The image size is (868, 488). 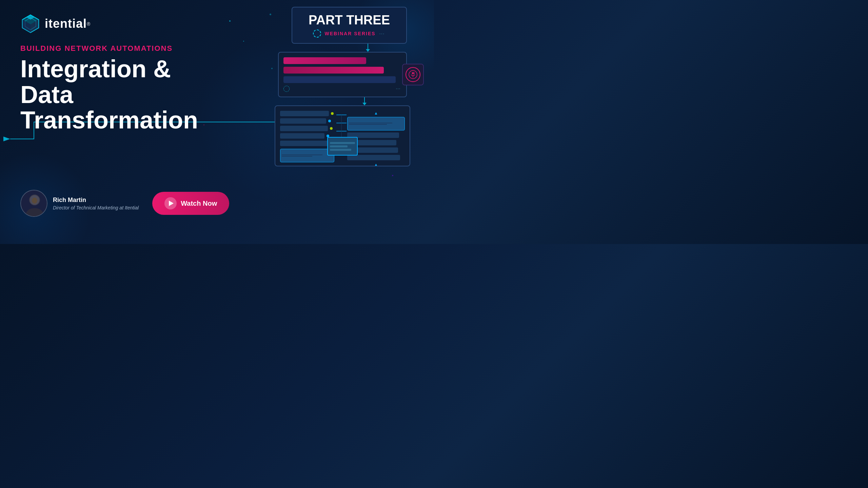 What do you see at coordinates (317, 34) in the screenshot?
I see `dashed-circle-icon` at bounding box center [317, 34].